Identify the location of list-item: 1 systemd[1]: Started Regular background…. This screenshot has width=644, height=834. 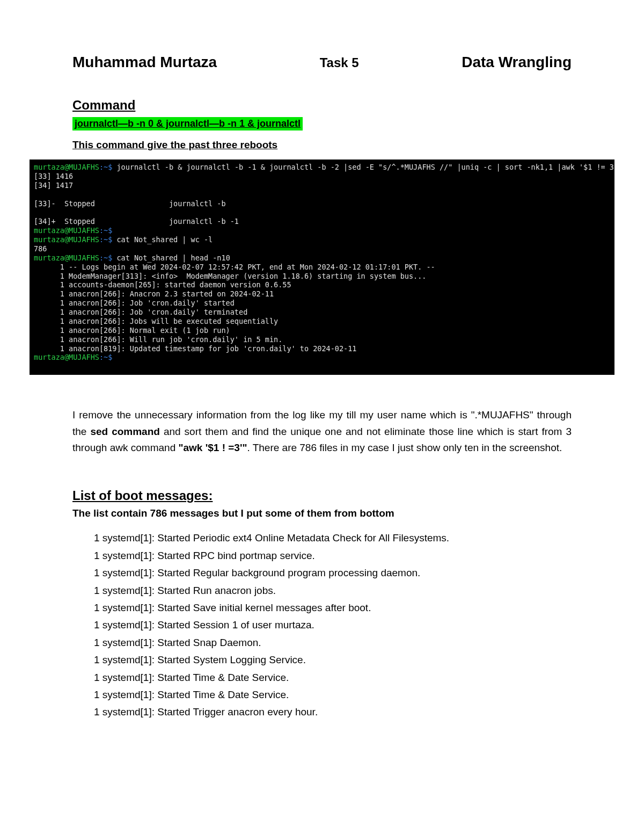
(333, 573).